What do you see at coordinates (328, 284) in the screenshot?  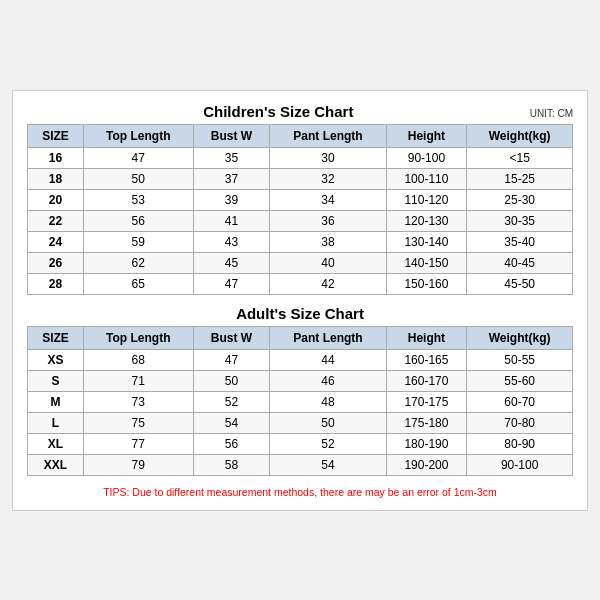 I see `table-cell: 42` at bounding box center [328, 284].